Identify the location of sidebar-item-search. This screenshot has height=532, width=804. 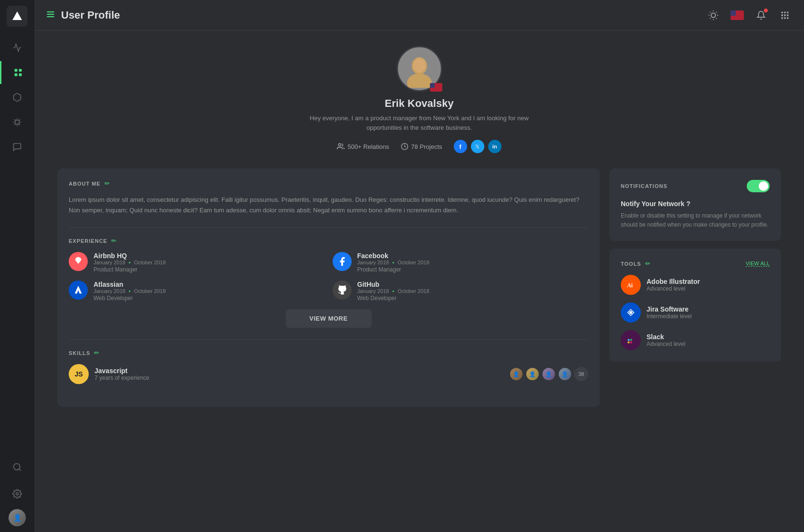
(17, 467).